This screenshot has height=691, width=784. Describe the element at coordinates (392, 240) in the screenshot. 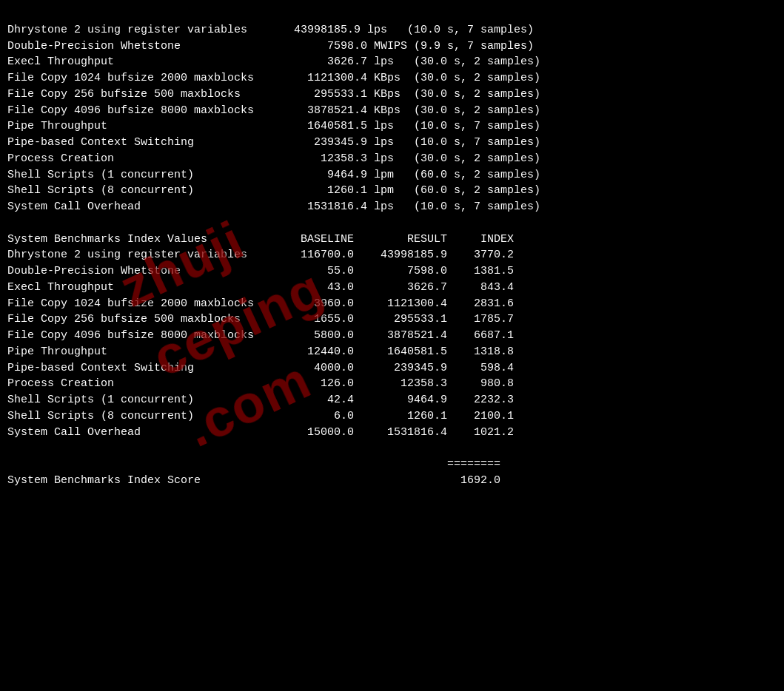

I see `index-header: System Benchmarks Index Values BASELINE …` at that location.